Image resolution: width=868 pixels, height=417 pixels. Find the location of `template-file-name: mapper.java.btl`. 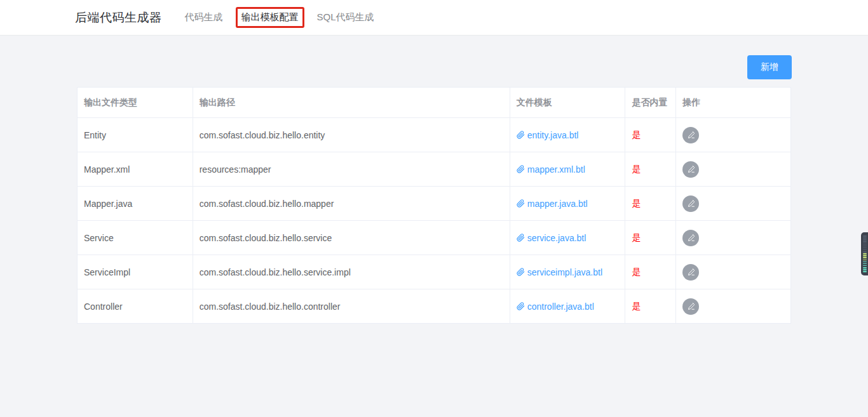

template-file-name: mapper.java.btl is located at coordinates (558, 204).